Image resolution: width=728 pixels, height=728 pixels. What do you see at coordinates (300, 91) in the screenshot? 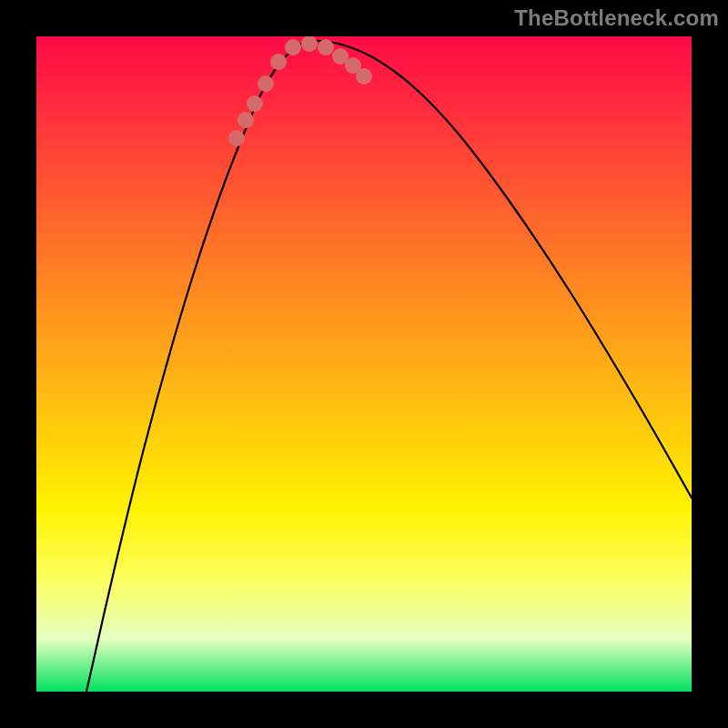
I see `highlight-dots` at bounding box center [300, 91].